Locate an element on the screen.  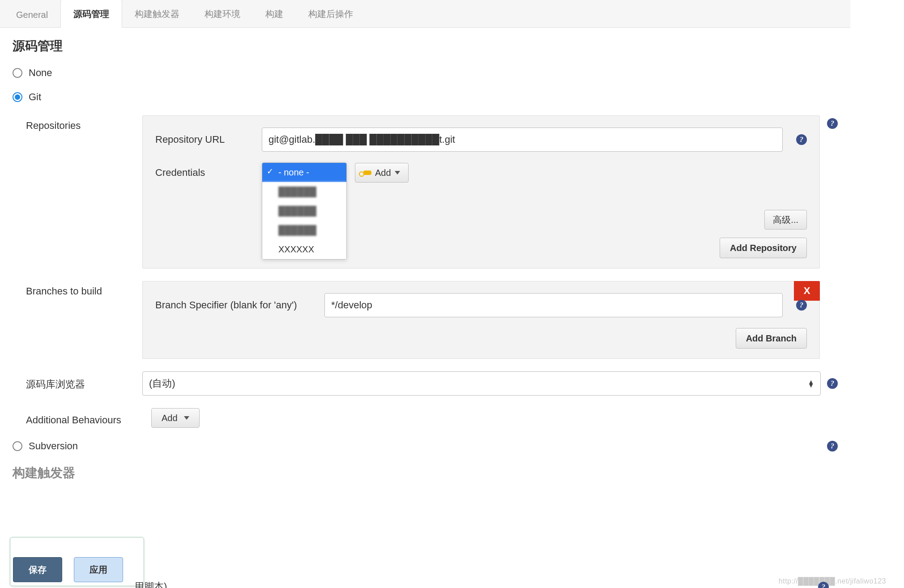
select-arrows-icon: ▲▼ is located at coordinates (811, 383).